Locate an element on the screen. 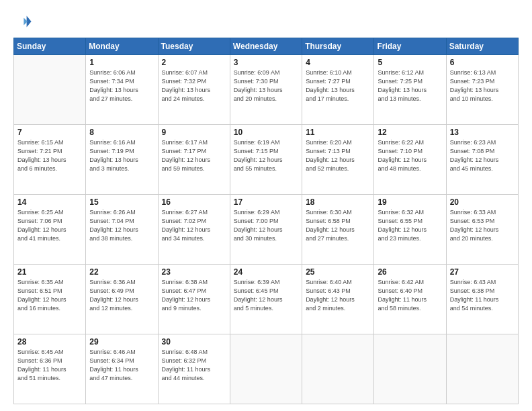 The image size is (532, 411). day-info: Sunrise: 6:16 AM Sunset: 7:19 PM Dayligh… is located at coordinates (122, 156).